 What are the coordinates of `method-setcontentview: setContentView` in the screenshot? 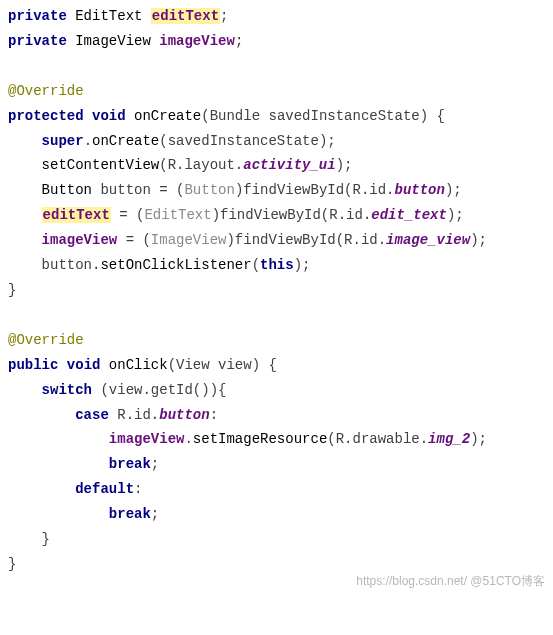 It's located at (101, 165).